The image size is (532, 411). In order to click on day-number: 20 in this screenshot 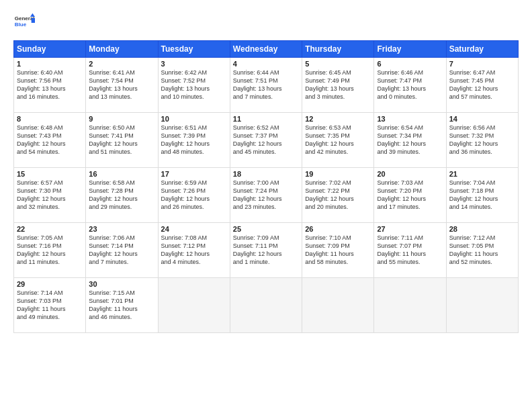, I will do `click(410, 174)`.